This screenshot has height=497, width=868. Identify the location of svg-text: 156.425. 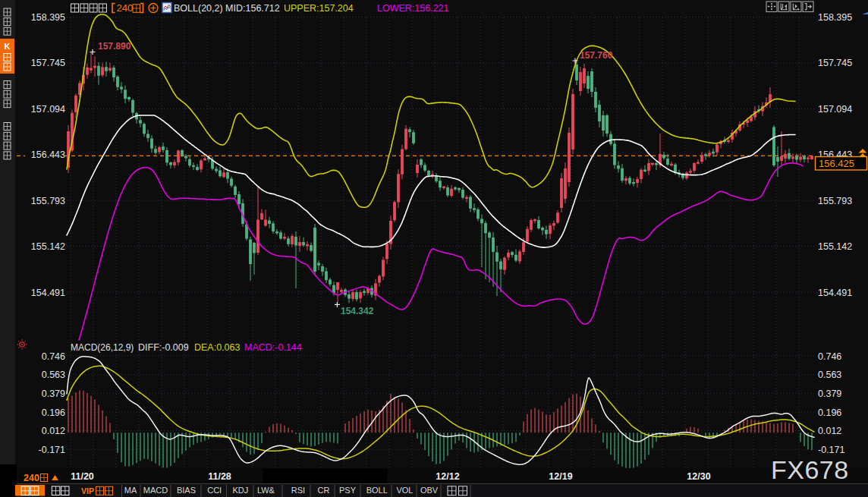
(836, 164).